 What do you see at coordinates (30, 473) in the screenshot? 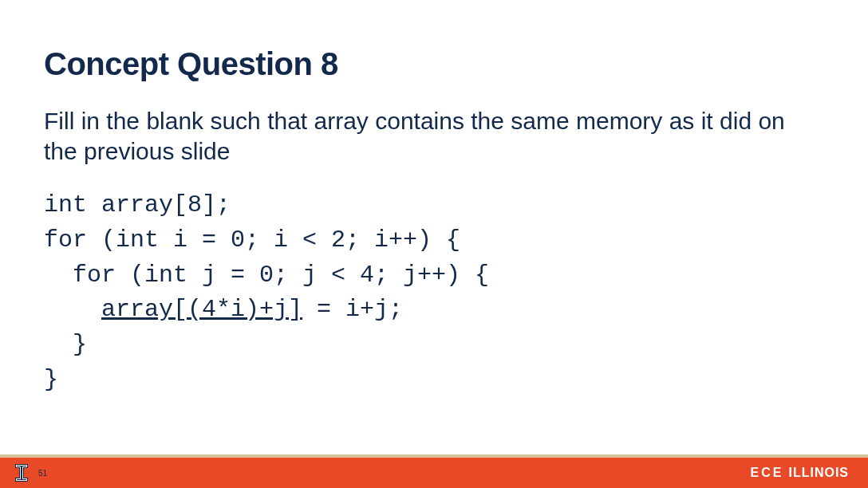
I see `footer-left: 51` at bounding box center [30, 473].